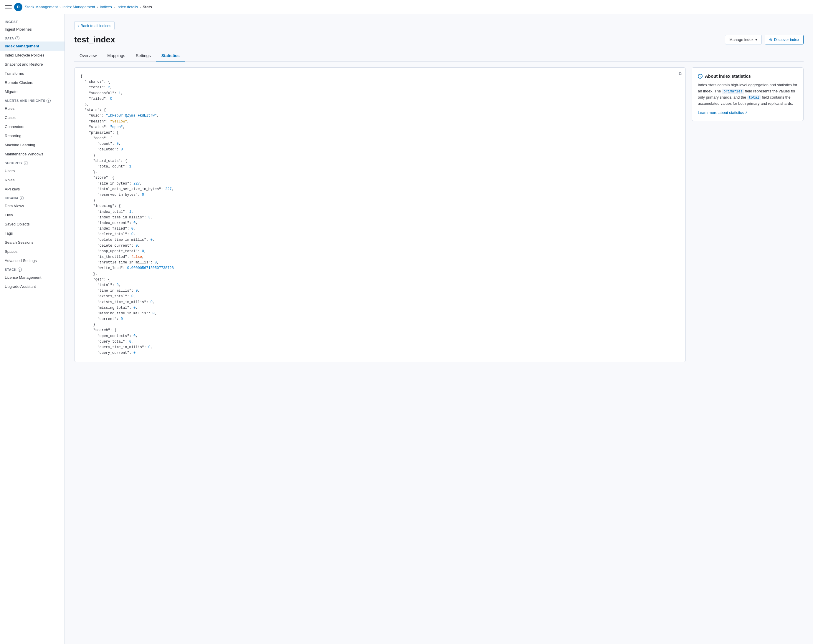 The image size is (813, 644). What do you see at coordinates (170, 56) in the screenshot?
I see `tab-statistics: Statistics` at bounding box center [170, 56].